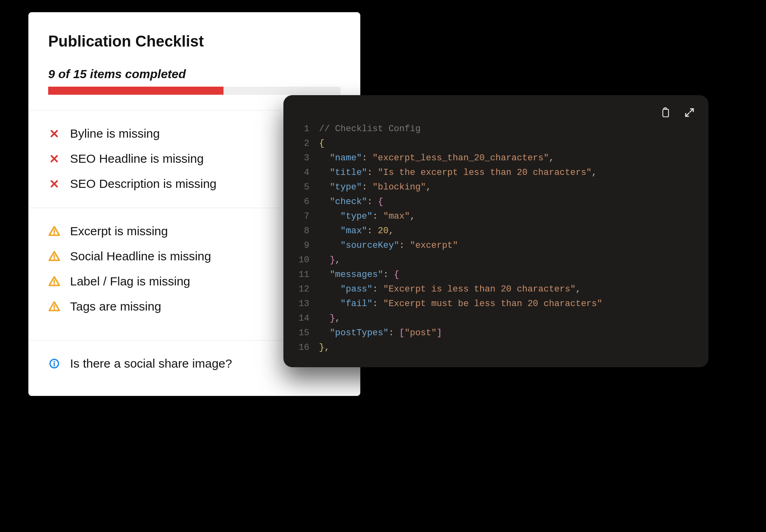 The width and height of the screenshot is (766, 532). What do you see at coordinates (301, 129) in the screenshot?
I see `line-number: 1` at bounding box center [301, 129].